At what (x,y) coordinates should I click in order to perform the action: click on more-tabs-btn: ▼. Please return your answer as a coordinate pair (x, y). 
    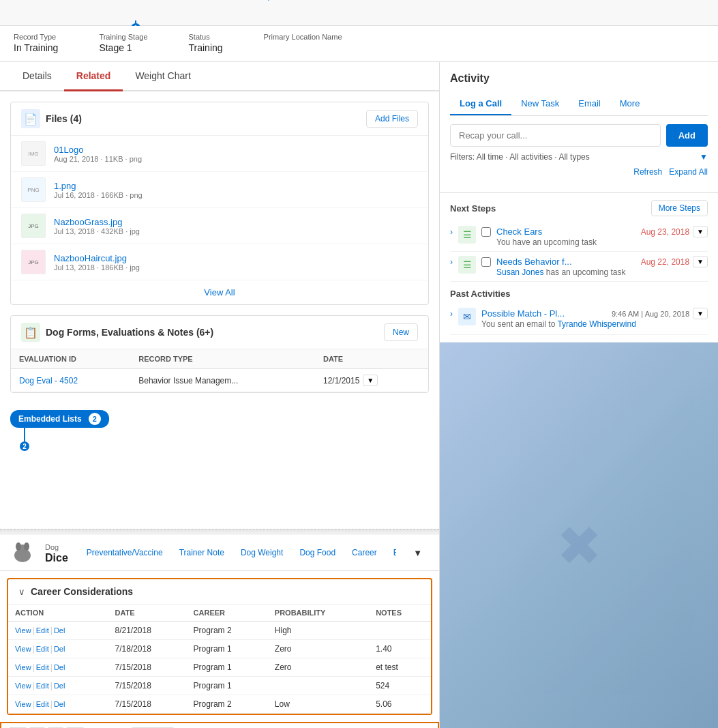
    Looking at the image, I should click on (417, 553).